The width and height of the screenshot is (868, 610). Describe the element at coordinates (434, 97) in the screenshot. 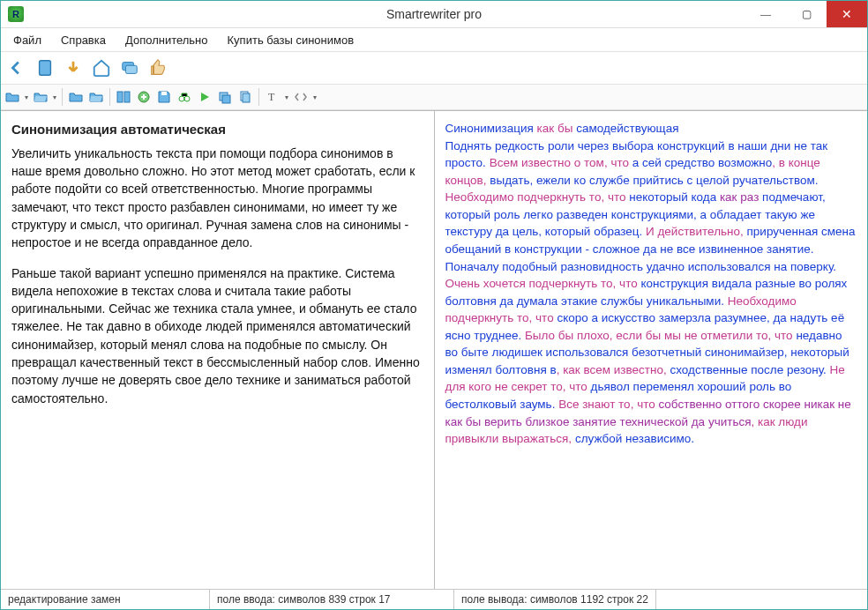

I see `secondary-toolbar: ▾ ▾ T ▾ ▾` at that location.